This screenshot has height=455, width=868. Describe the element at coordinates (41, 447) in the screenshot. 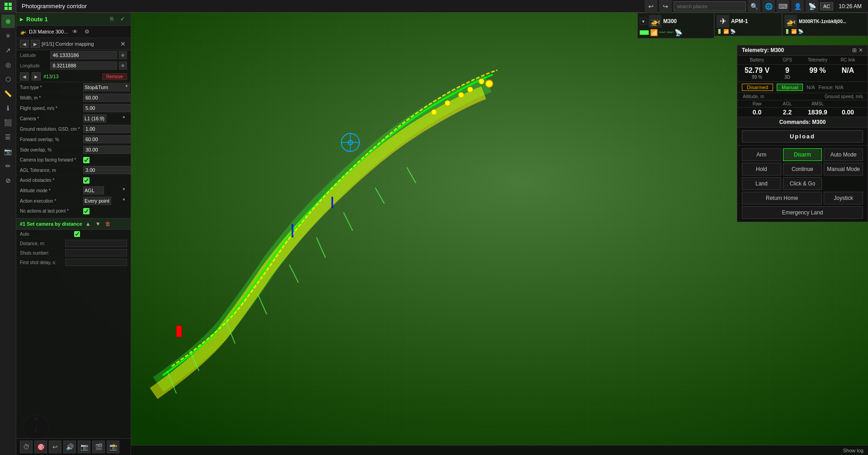

I see `target-btn: 🎯` at that location.